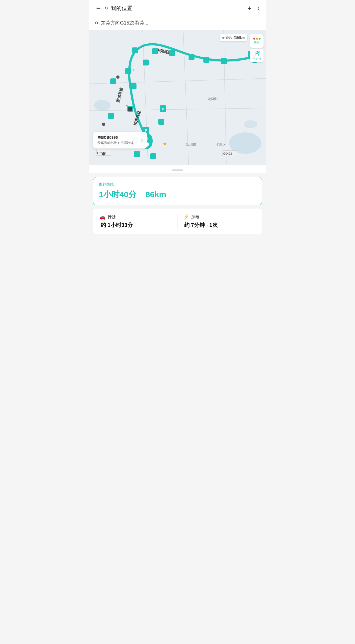 The image size is (355, 644). I want to click on route-time: 1小时40分, so click(118, 195).